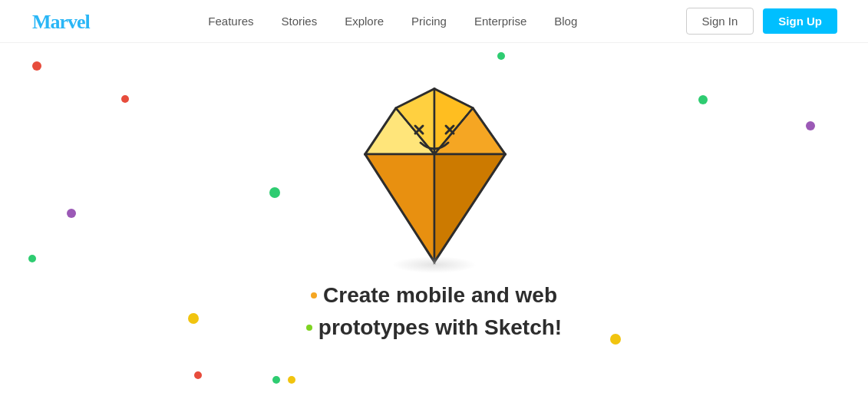  What do you see at coordinates (429, 21) in the screenshot?
I see `nav-pricing: Pricing` at bounding box center [429, 21].